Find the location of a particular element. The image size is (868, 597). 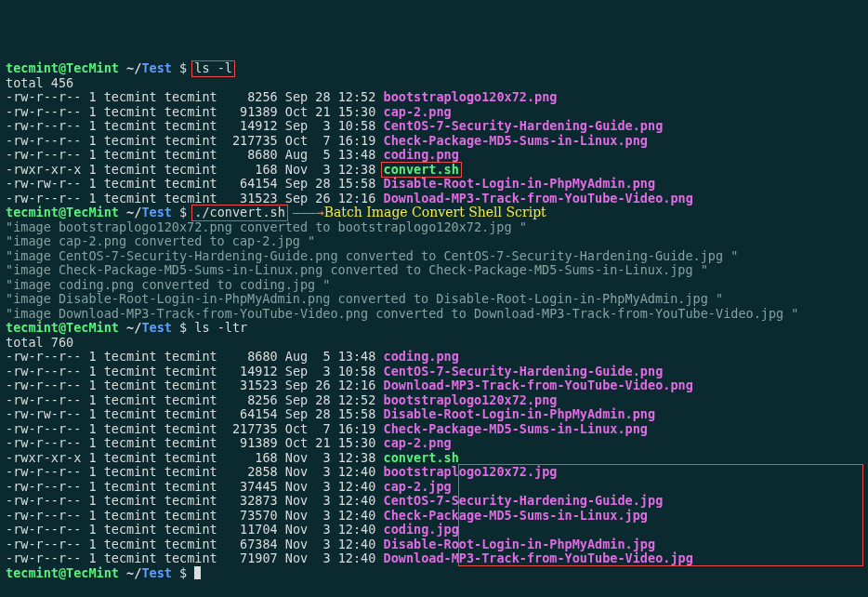

ls-row: -rw-r--r-- 1 tecmint tecmint 67384 Nov 3… is located at coordinates (434, 545).